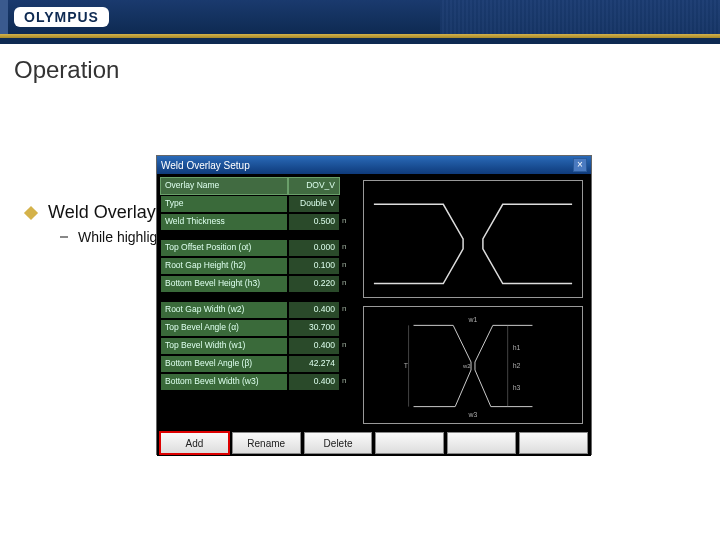 The height and width of the screenshot is (540, 720). Describe the element at coordinates (257, 222) in the screenshot. I see `param-row: Weld Thickness0.500n` at that location.